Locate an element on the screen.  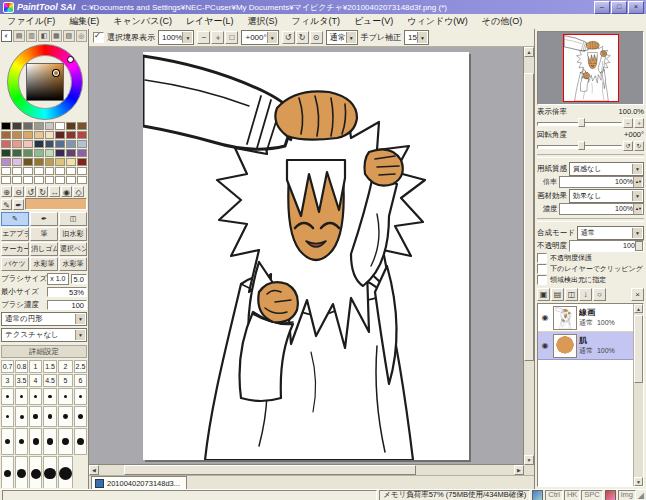
current-color-swatch is located at coordinates (56, 204).